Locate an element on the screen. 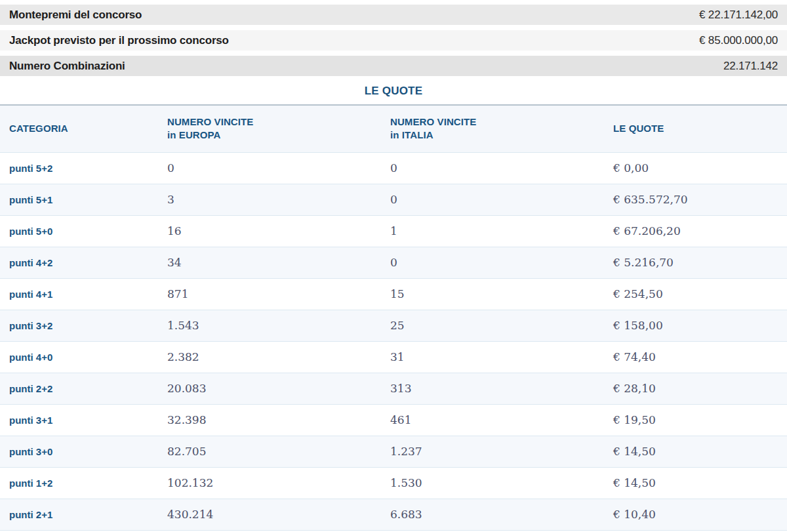 This screenshot has height=532, width=787. table-row: punti 2+2 20.083 313 € 28,10 is located at coordinates (394, 388).